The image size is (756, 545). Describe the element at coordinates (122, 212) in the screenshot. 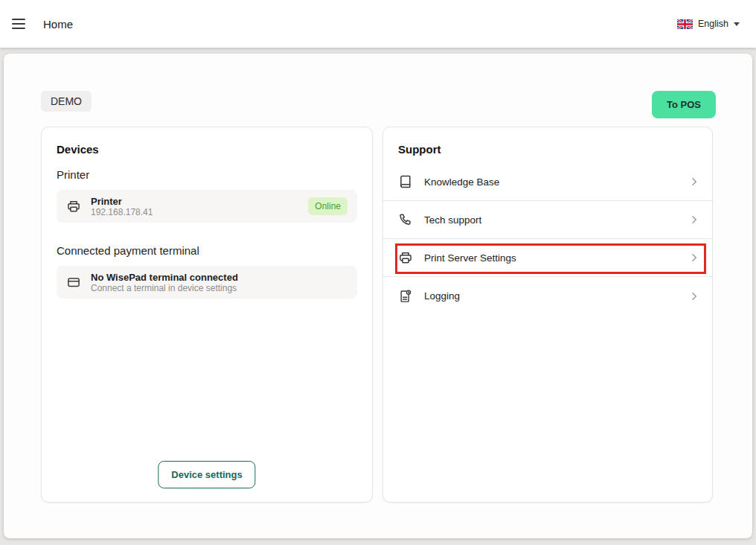

I see `printer-ip: 192.168.178.41` at that location.